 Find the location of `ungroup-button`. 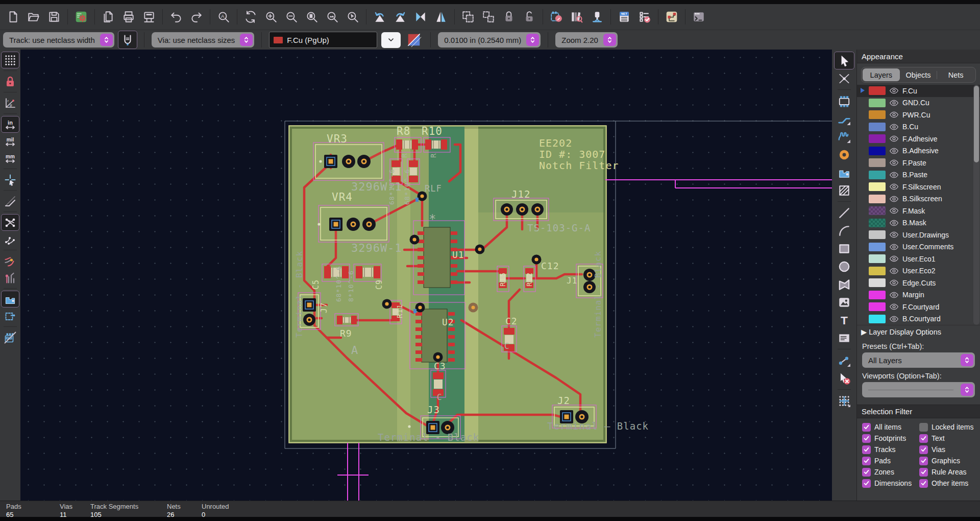

ungroup-button is located at coordinates (488, 17).